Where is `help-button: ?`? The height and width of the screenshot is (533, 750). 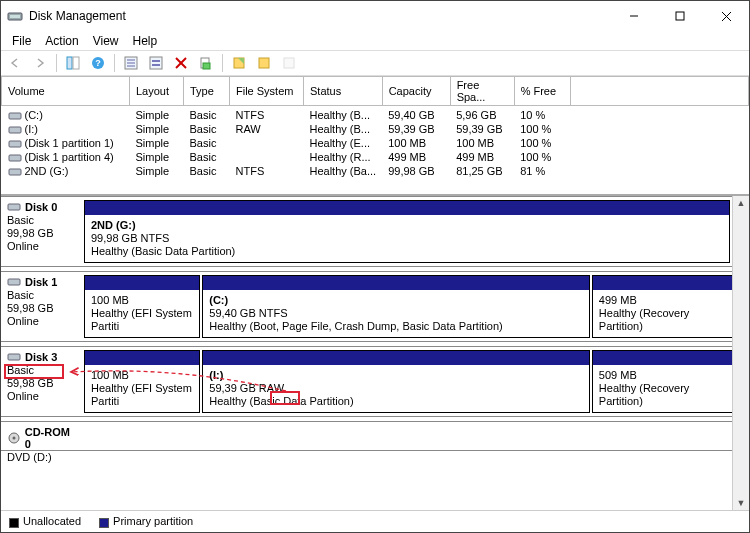 help-button: ? is located at coordinates (98, 63).